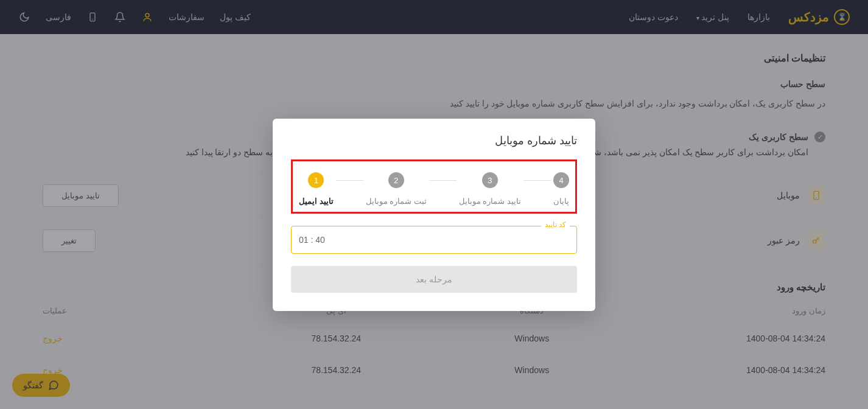 The image size is (868, 409). What do you see at coordinates (490, 180) in the screenshot?
I see `step-circle: 3` at bounding box center [490, 180].